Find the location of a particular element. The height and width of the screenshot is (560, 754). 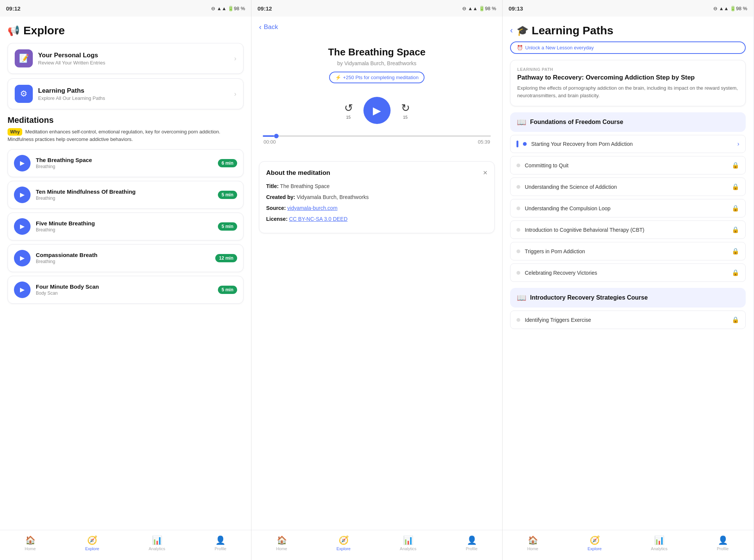

course-1-icon: 📖 is located at coordinates (522, 122).